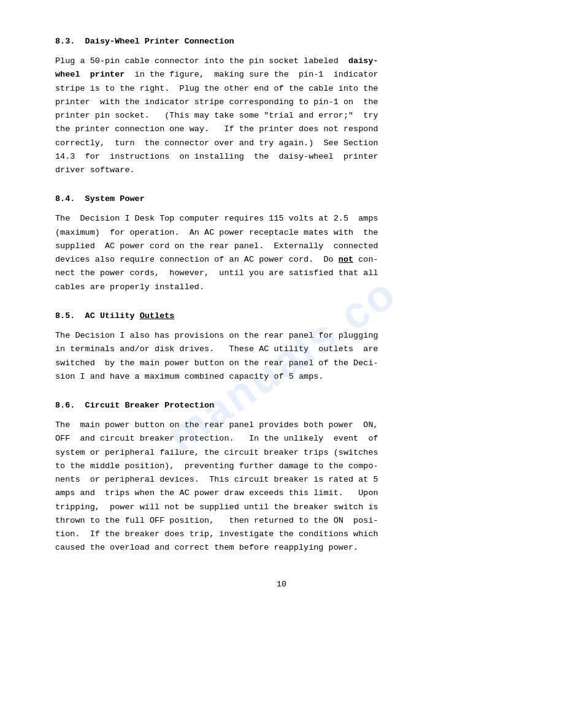 The height and width of the screenshot is (728, 563). I want to click on section-heading-8-5: 8.5. AC Utility Outlets, so click(282, 316).